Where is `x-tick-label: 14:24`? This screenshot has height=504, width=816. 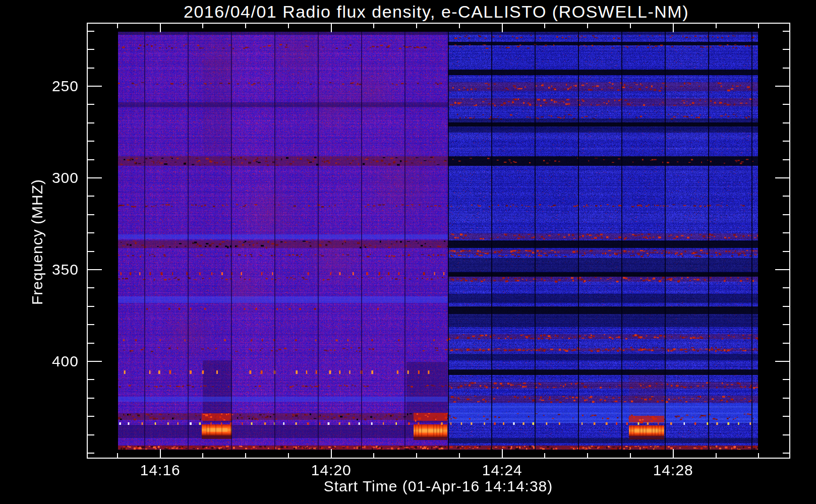 x-tick-label: 14:24 is located at coordinates (502, 470).